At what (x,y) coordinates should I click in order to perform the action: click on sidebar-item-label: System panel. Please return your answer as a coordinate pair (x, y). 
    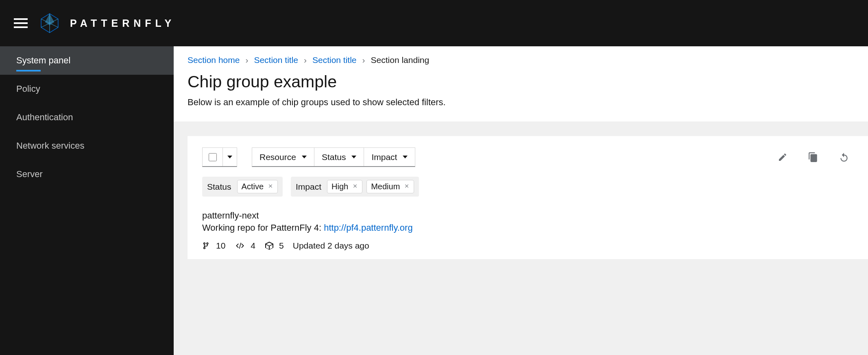
    Looking at the image, I should click on (43, 60).